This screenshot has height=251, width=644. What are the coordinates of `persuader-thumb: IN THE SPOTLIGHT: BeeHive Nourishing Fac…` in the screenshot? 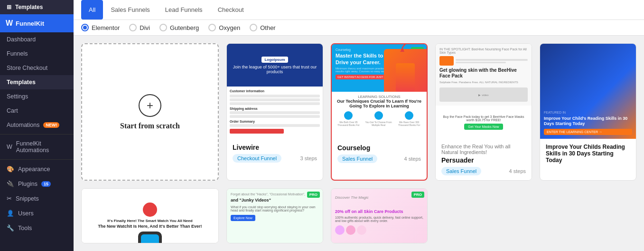 It's located at (484, 91).